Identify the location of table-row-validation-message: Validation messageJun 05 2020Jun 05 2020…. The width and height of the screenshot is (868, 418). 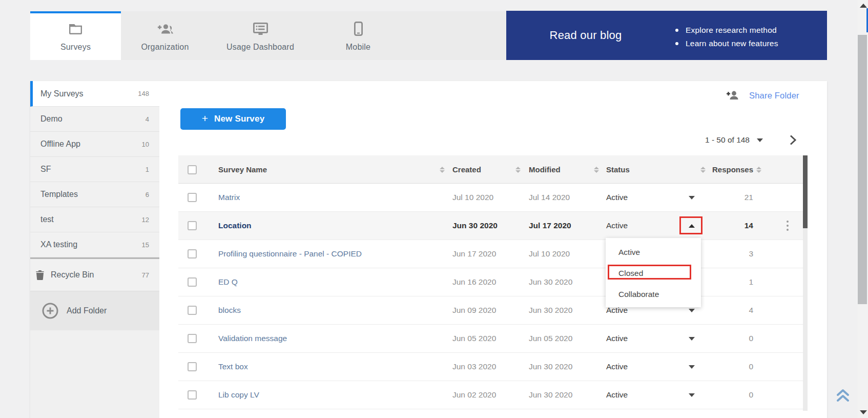
(491, 339).